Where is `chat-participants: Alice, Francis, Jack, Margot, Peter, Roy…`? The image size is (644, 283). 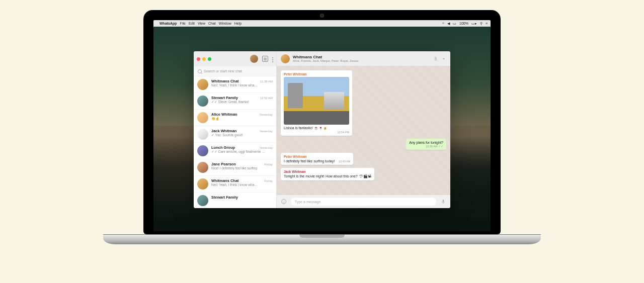
chat-participants: Alice, Francis, Jack, Margot, Peter, Roy… is located at coordinates (361, 61).